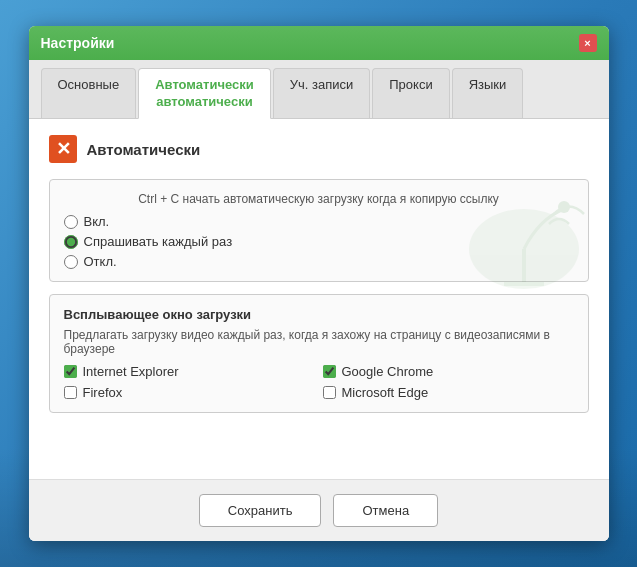 This screenshot has width=637, height=567. Describe the element at coordinates (388, 372) in the screenshot. I see `checkbox-chrome-label: Google Chrome` at that location.